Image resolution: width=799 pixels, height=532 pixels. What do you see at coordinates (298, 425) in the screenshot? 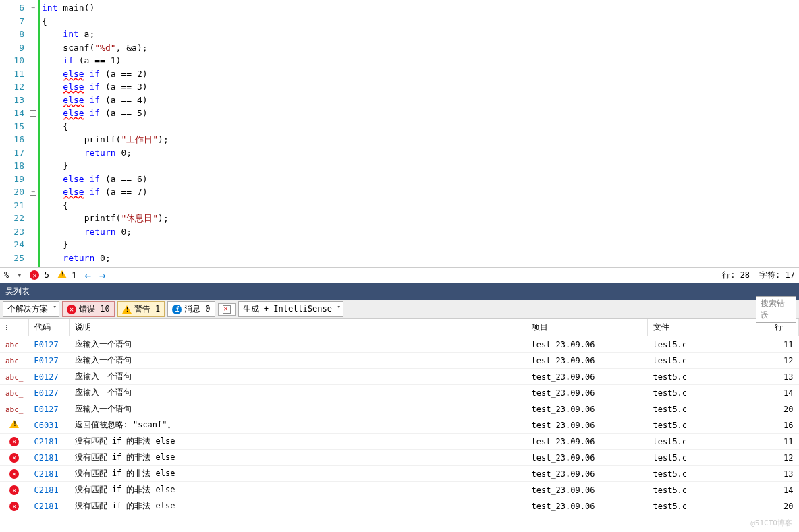
I see `error-description: 返回值被忽略: "scanf"。` at bounding box center [298, 425].